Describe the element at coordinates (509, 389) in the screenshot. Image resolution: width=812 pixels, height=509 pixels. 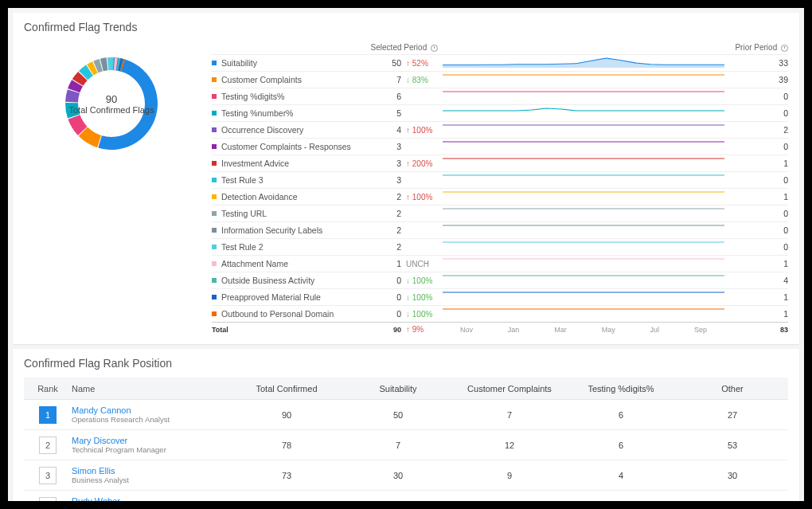
I see `header-c2: Customer Complaints` at that location.